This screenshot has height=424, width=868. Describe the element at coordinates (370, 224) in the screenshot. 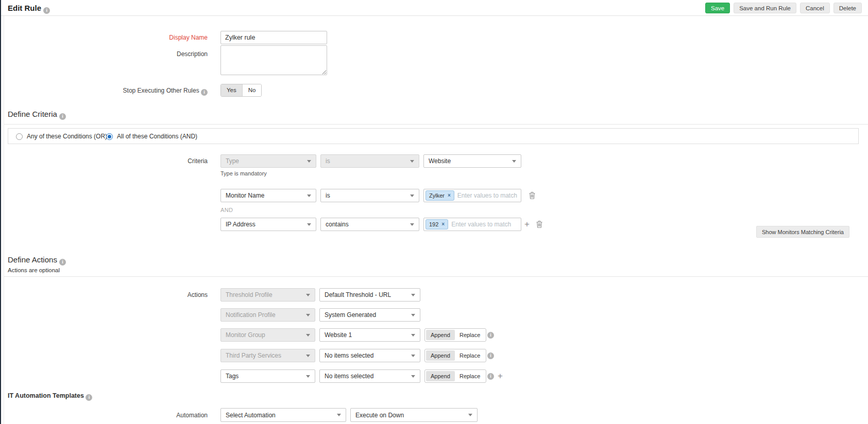

I see `criteria-operator-select: contains` at that location.